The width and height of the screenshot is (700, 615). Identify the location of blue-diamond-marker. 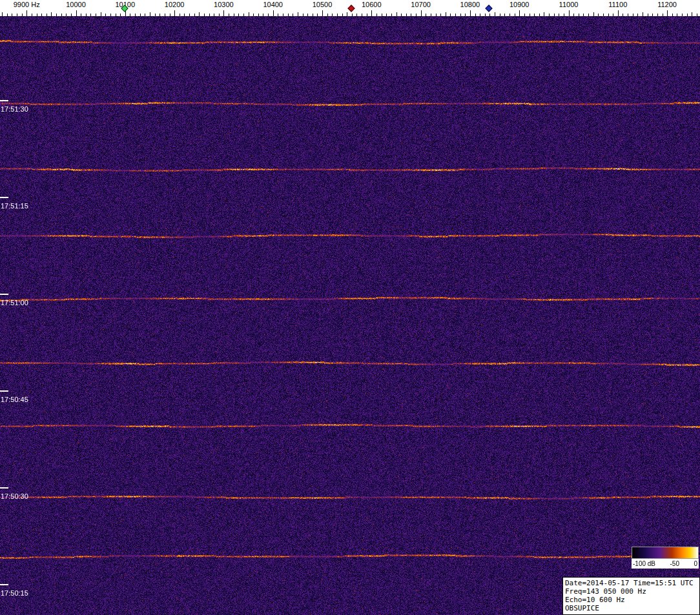
(489, 8).